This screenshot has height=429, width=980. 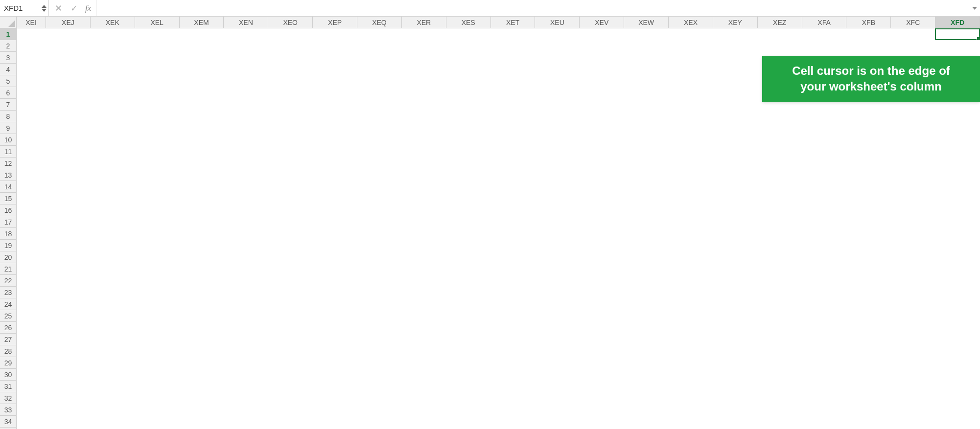 I want to click on cancel-icon: ✕, so click(x=59, y=8).